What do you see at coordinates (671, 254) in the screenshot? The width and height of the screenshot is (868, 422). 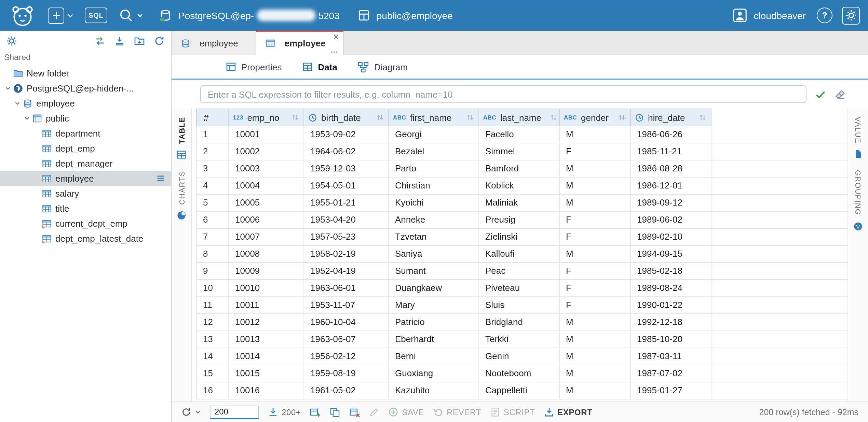 I see `grid-cell: 1994-09-15` at bounding box center [671, 254].